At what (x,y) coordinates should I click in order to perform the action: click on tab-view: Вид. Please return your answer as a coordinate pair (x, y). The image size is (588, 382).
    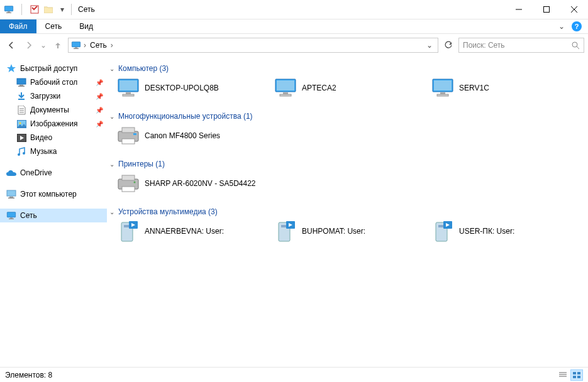
    Looking at the image, I should click on (86, 26).